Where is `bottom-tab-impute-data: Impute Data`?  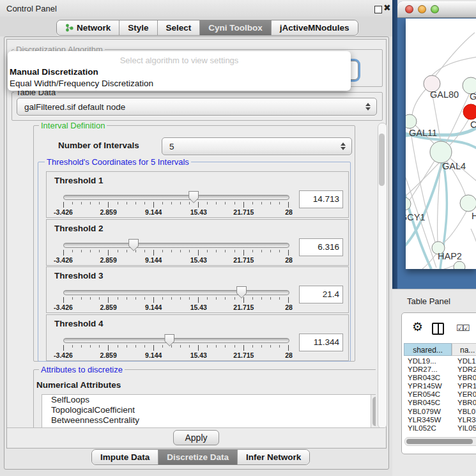
bottom-tab-impute-data: Impute Data is located at coordinates (125, 457).